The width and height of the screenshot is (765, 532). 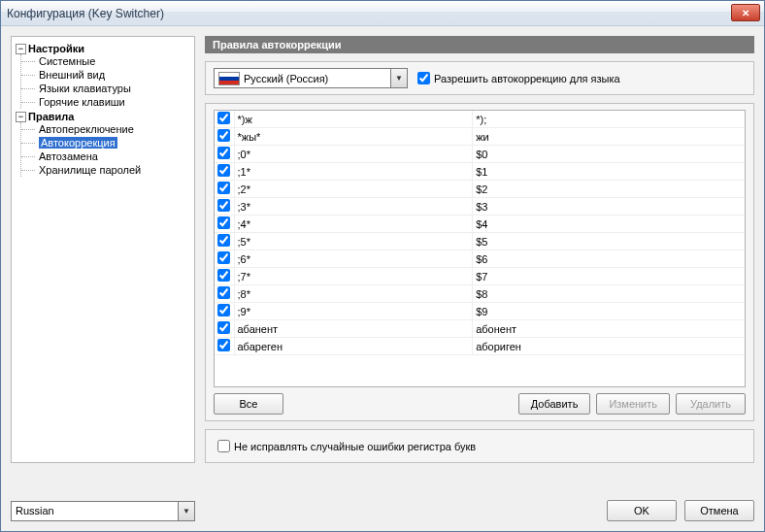 What do you see at coordinates (609, 189) in the screenshot?
I see `rule-to-cell: $2` at bounding box center [609, 189].